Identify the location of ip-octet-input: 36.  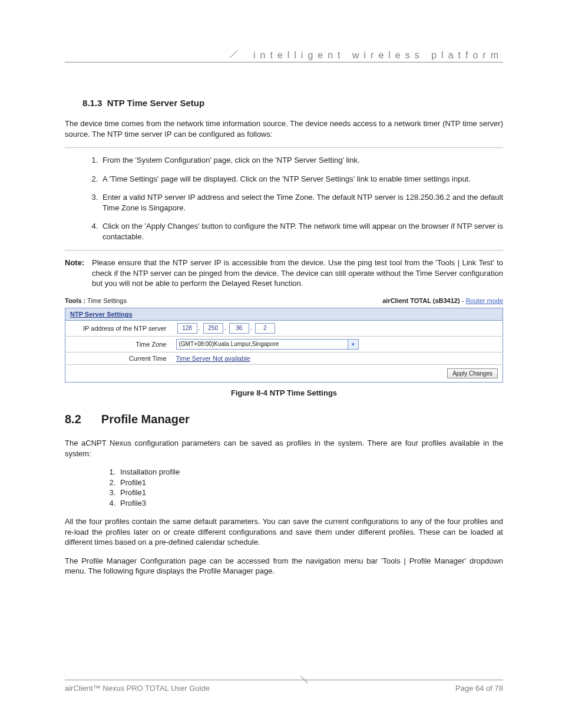
(239, 328).